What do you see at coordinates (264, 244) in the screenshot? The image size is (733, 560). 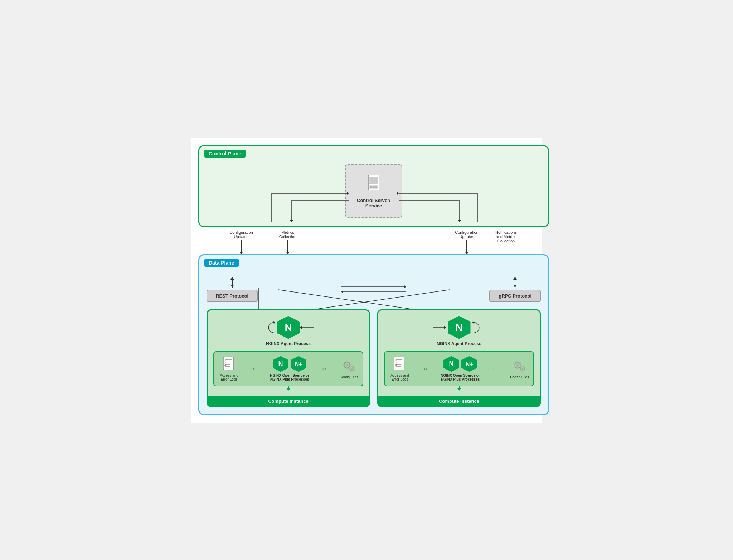 I see `left-arrows: Configuration Updates Metrics Collection` at bounding box center [264, 244].